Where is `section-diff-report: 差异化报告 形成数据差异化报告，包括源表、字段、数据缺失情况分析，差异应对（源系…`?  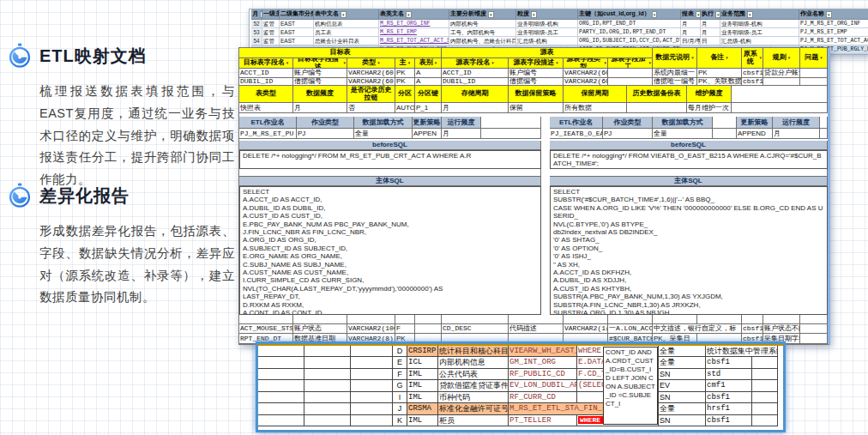
section-diff-report: 差异化报告 形成数据差异化报告，包括源表、字段、数据缺失情况分析，差异应对（源系… is located at coordinates (124, 245).